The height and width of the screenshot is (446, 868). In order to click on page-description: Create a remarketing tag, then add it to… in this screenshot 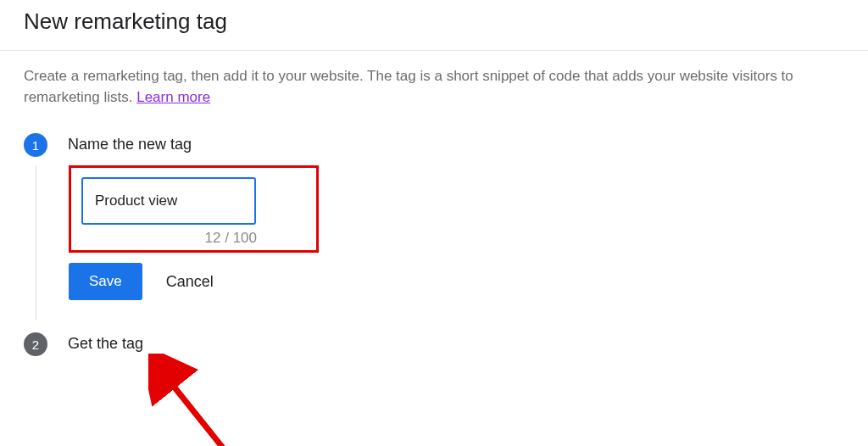, I will do `click(420, 80)`.